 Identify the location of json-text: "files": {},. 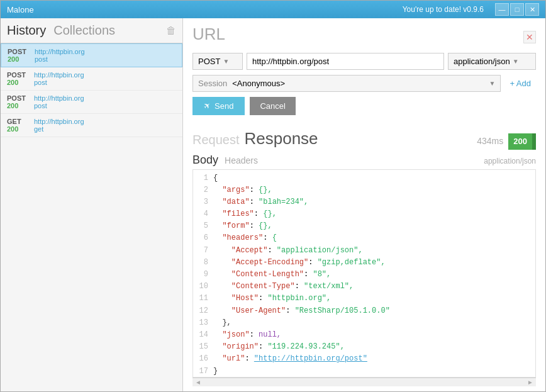
(245, 214).